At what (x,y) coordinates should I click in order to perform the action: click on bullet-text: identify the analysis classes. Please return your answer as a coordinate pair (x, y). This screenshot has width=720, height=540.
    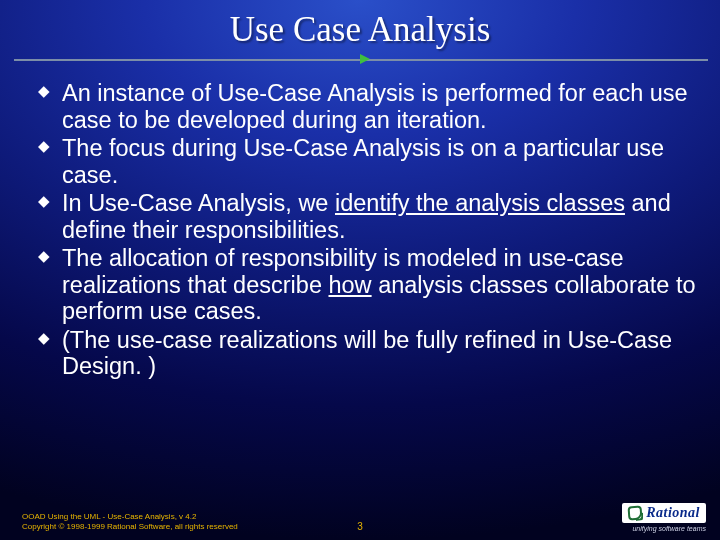
    Looking at the image, I should click on (480, 203).